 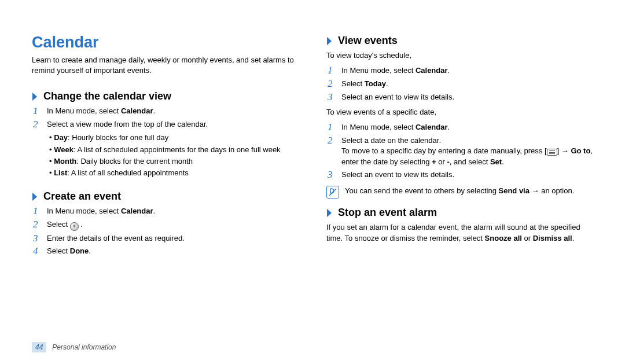 I want to click on note-text: You can send the event to others by sele…, so click(x=459, y=191).